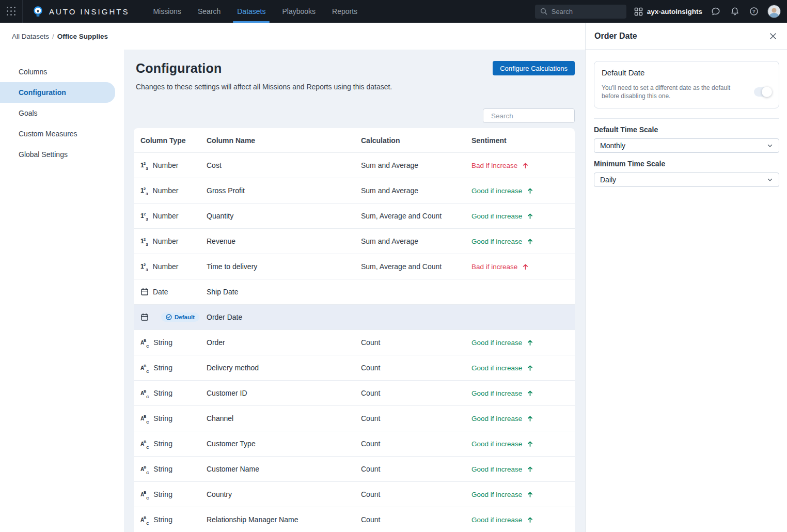 The width and height of the screenshot is (787, 532). Describe the element at coordinates (773, 36) in the screenshot. I see `close-icon` at that location.